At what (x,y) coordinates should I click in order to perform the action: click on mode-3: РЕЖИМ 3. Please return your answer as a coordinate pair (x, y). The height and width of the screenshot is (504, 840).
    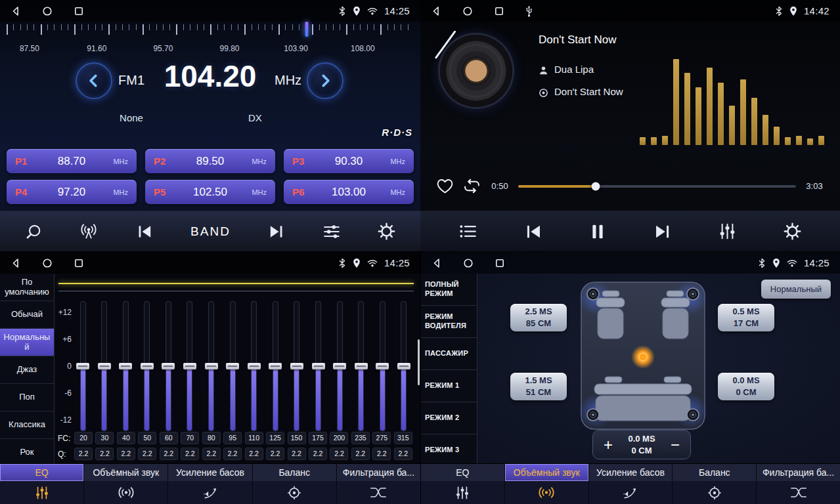
    Looking at the image, I should click on (449, 449).